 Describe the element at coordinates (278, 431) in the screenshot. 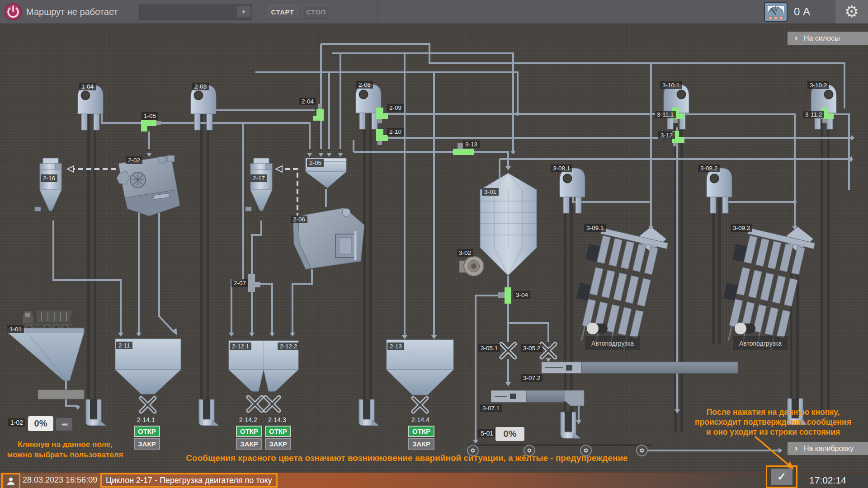

I see `open-valve-2-14-3: ОТКР` at that location.